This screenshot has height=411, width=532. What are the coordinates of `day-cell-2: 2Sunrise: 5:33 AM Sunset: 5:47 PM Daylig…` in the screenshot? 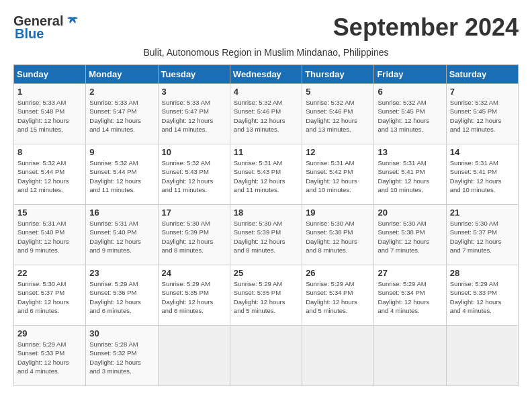 It's located at (122, 114).